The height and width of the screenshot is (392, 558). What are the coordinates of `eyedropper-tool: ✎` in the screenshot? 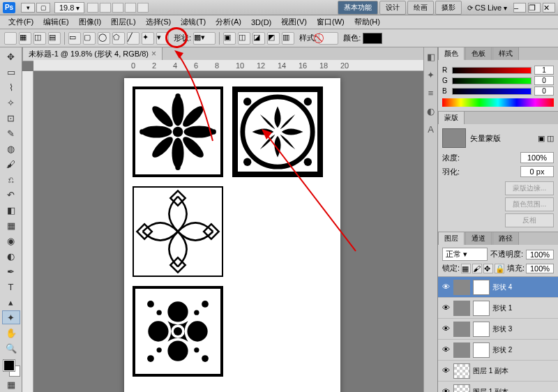 It's located at (11, 133).